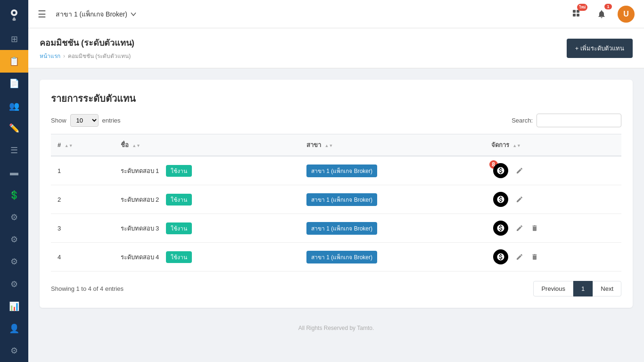 The height and width of the screenshot is (362, 644). Describe the element at coordinates (336, 200) in the screenshot. I see `table-row: 2ระดับทดสอบ 2 ใช้งานสาขา 1 (แพ็กเกจ Brok…` at that location.